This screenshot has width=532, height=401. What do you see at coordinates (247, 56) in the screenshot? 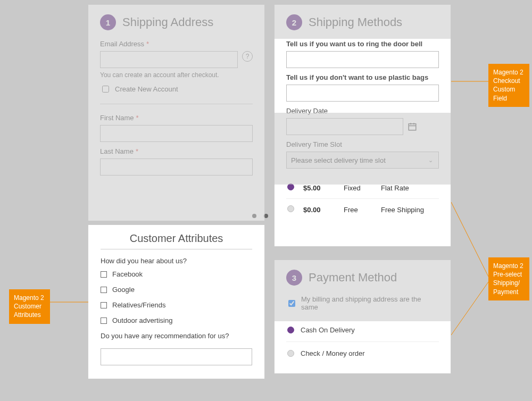
I see `help-icon: ?` at bounding box center [247, 56].